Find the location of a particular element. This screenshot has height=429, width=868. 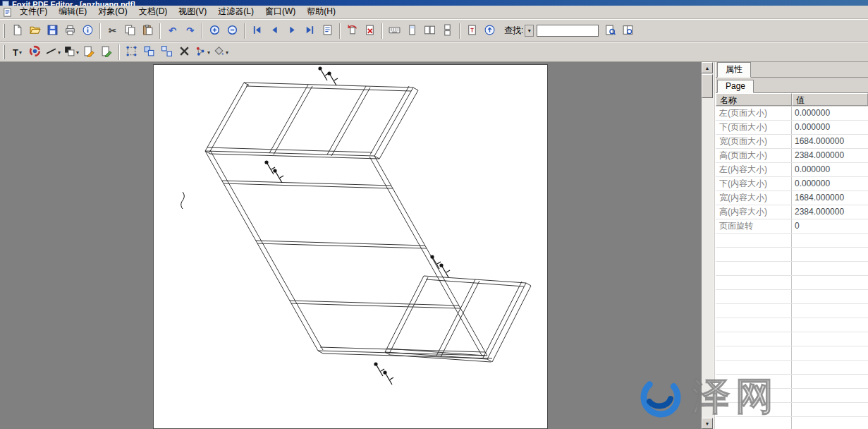

text-extract-button is located at coordinates (472, 31).